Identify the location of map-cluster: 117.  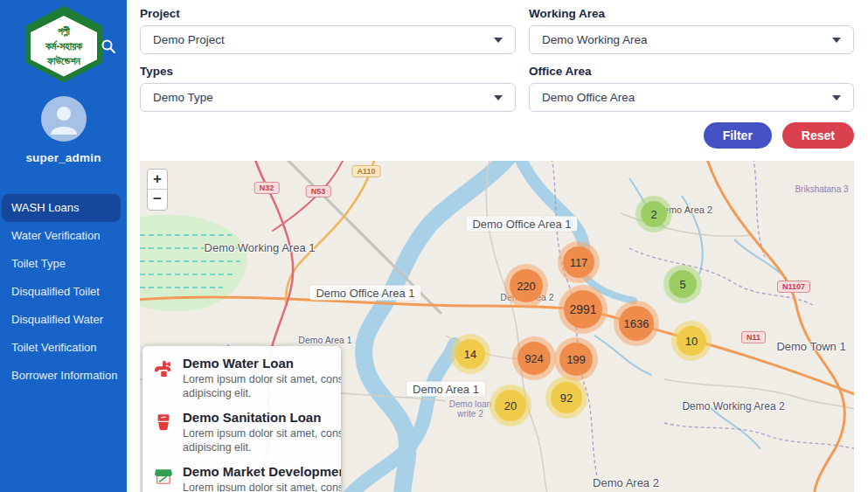
(579, 262).